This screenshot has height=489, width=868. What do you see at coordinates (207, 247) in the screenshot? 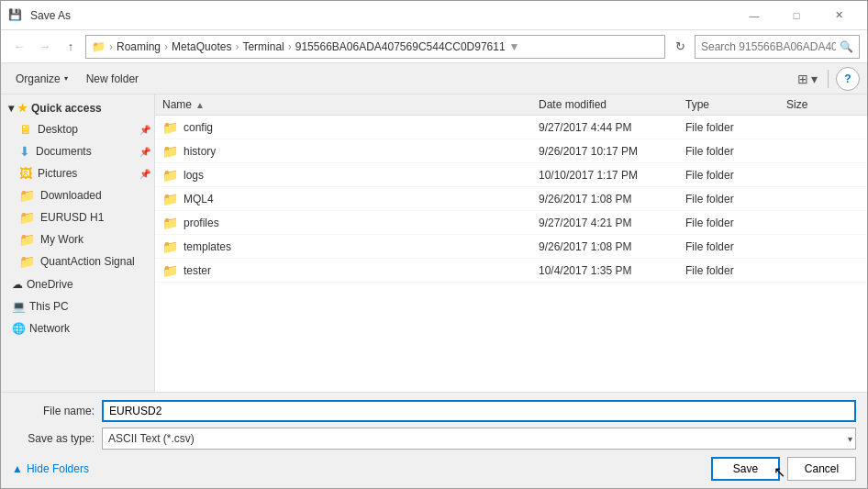
I see `file-name: templates` at bounding box center [207, 247].